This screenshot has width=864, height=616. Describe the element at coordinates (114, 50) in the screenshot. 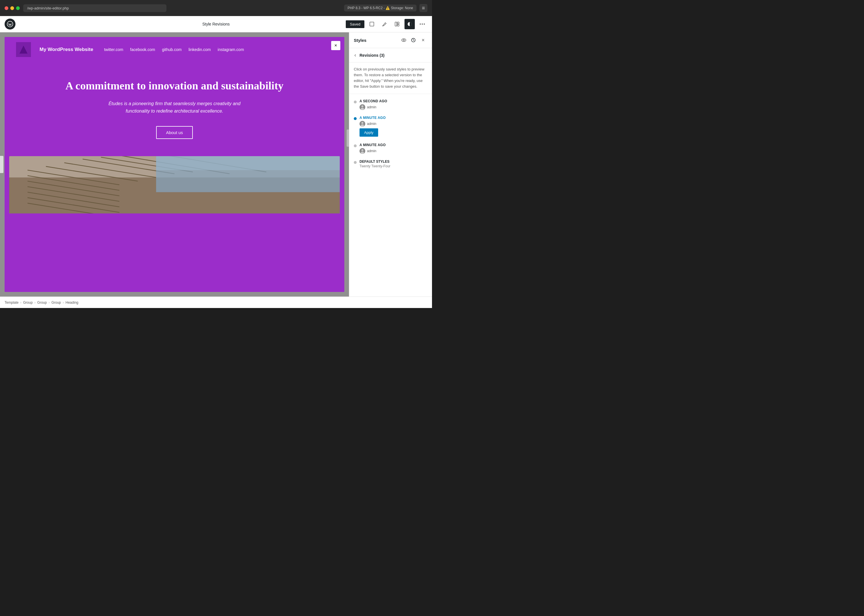

I see `nav-link-twitter: twitter.com` at that location.